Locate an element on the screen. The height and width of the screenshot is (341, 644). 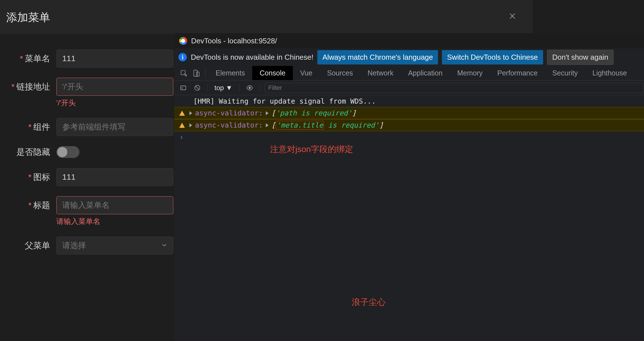
tab-security: Security is located at coordinates (565, 73).